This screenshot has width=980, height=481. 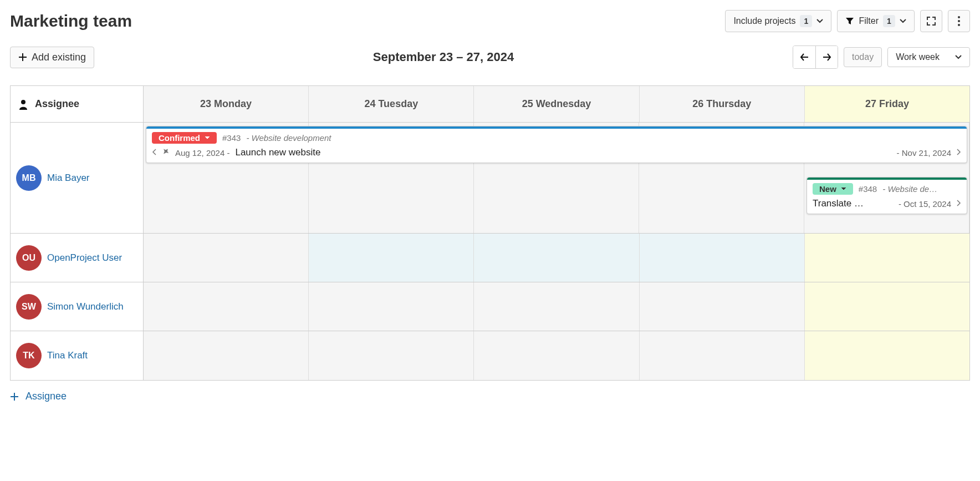 What do you see at coordinates (887, 104) in the screenshot?
I see `day-col-header: 27 Friday` at bounding box center [887, 104].